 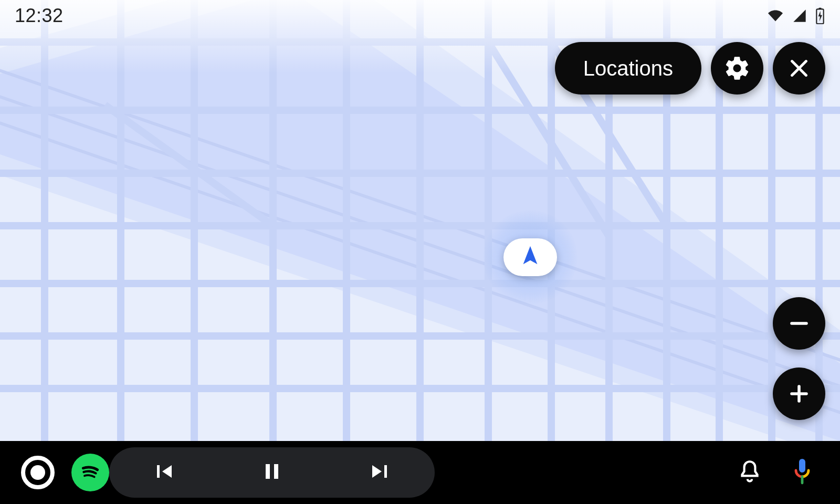 I want to click on status-bar: 12:32, so click(x=420, y=16).